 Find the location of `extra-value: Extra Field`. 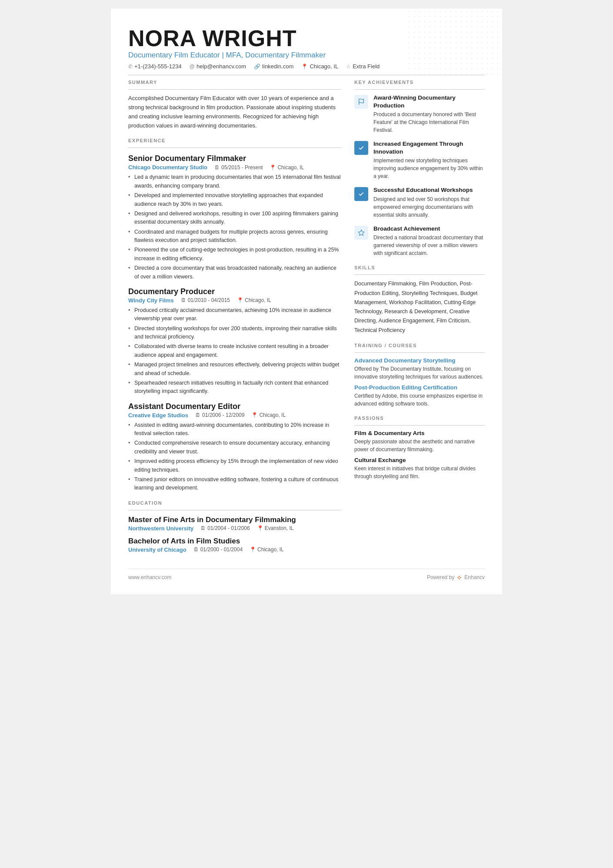

extra-value: Extra Field is located at coordinates (366, 66).